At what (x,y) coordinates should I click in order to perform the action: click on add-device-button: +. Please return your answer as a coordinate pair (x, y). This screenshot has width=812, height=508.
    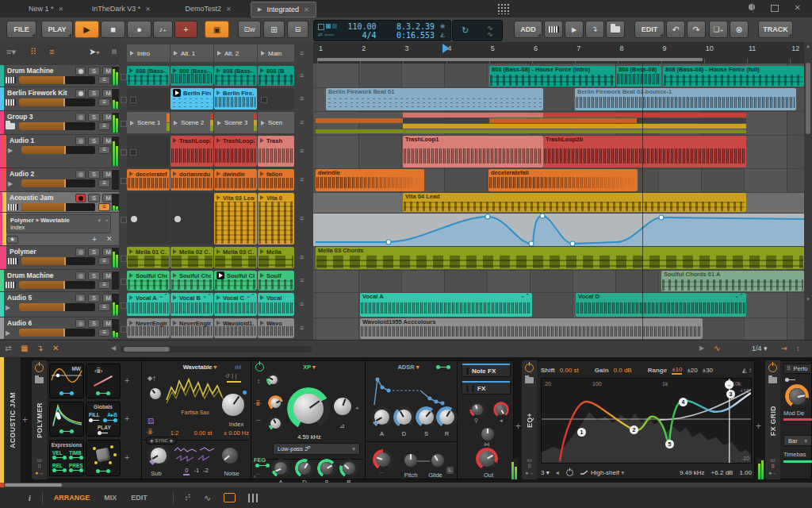
    Looking at the image, I should click on (758, 426).